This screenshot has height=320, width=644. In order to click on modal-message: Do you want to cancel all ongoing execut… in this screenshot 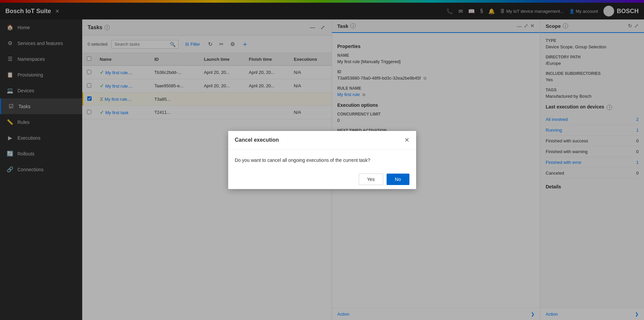, I will do `click(303, 160)`.